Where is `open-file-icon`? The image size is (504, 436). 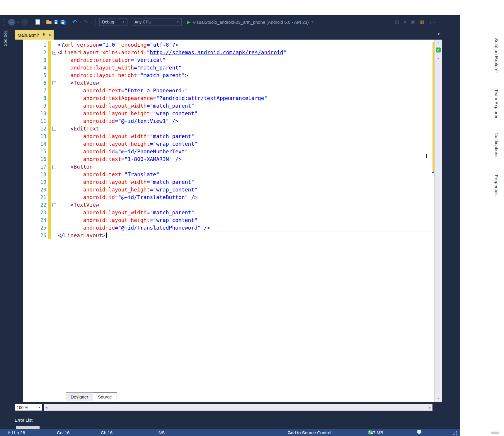
open-file-icon is located at coordinates (49, 23).